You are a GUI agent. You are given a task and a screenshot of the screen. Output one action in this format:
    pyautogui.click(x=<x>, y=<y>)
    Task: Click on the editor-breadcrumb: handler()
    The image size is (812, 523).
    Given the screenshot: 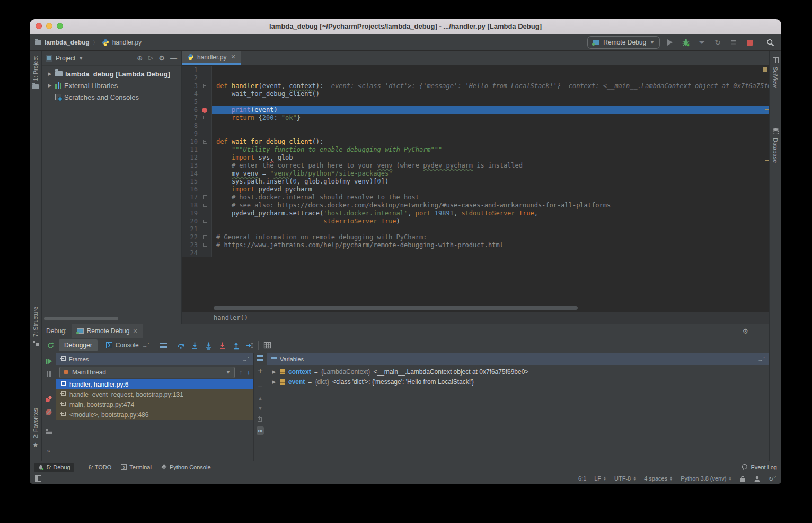 What is the action you would take?
    pyautogui.click(x=231, y=318)
    